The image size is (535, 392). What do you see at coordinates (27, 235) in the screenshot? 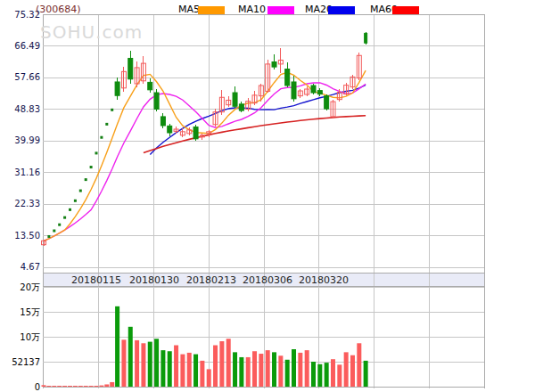
I see `svg-text: 13.50` at bounding box center [27, 235].